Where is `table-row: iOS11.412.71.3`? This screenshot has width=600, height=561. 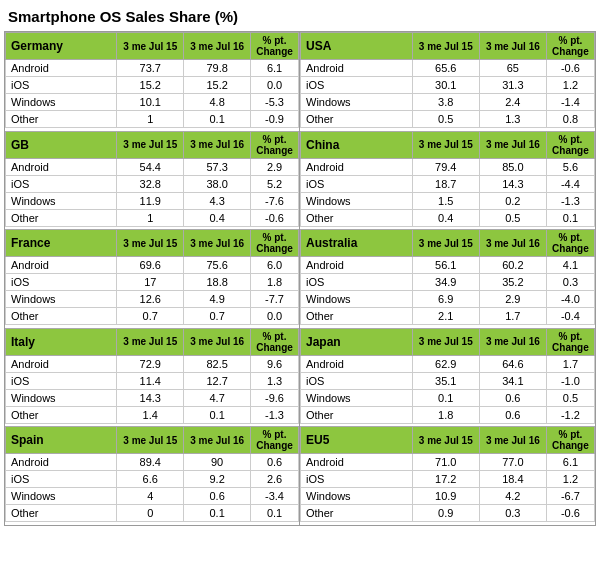 table-row: iOS11.412.71.3 is located at coordinates (152, 380).